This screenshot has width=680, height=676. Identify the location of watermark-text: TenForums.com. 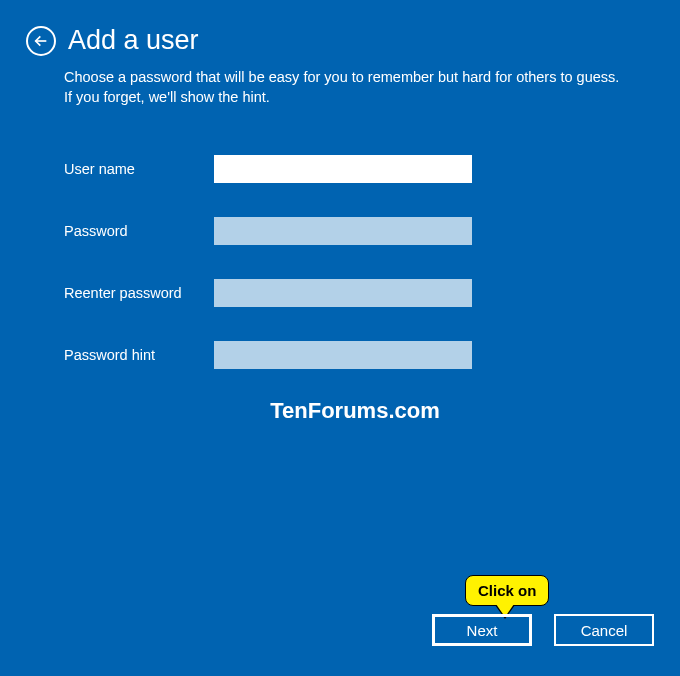
(340, 411).